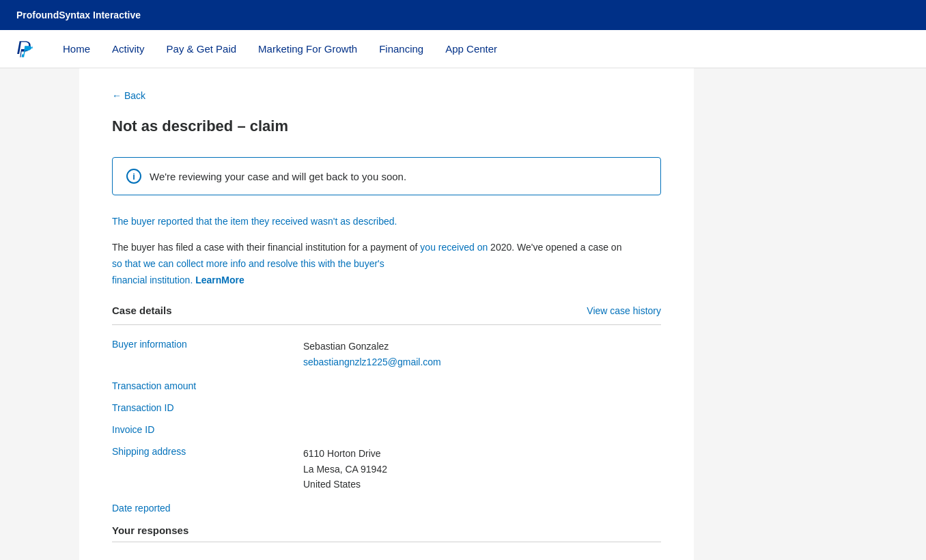  What do you see at coordinates (387, 508) in the screenshot?
I see `date-reported-row: Date reported` at bounding box center [387, 508].